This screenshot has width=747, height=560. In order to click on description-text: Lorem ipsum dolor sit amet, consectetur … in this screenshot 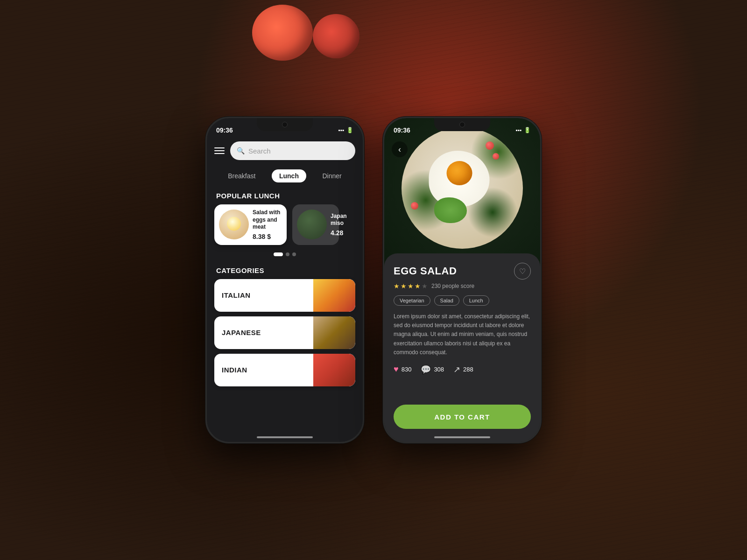, I will do `click(462, 335)`.